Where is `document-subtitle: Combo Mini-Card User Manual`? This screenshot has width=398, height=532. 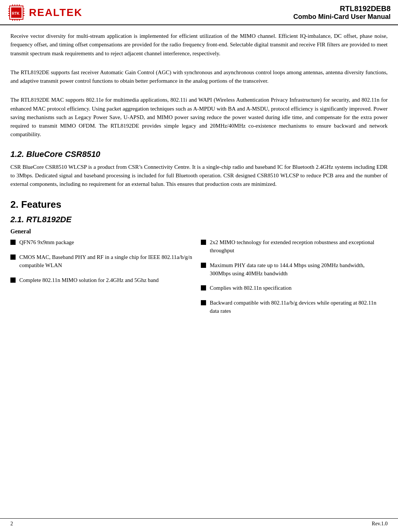 document-subtitle: Combo Mini-Card User Manual is located at coordinates (342, 17).